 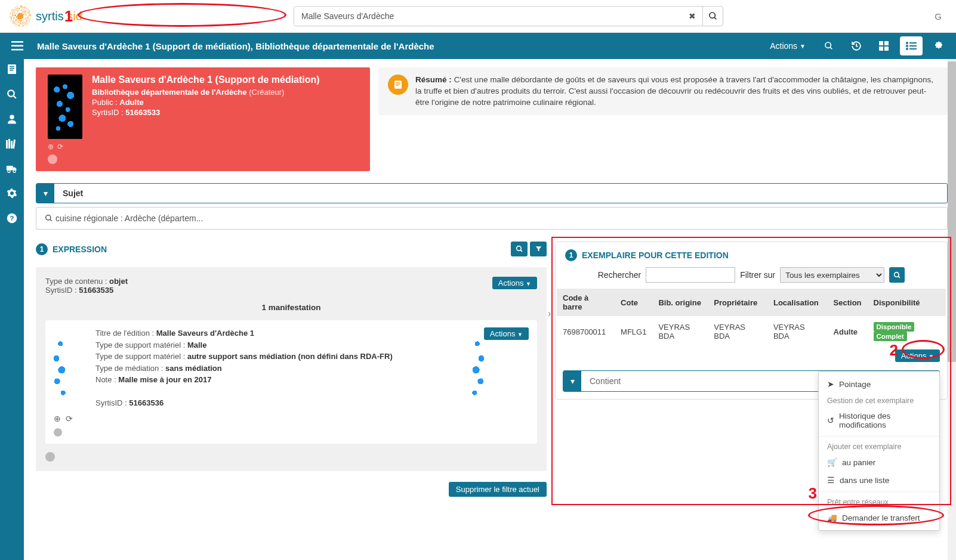 I want to click on row-actions-button: Actions ▼, so click(x=918, y=355).